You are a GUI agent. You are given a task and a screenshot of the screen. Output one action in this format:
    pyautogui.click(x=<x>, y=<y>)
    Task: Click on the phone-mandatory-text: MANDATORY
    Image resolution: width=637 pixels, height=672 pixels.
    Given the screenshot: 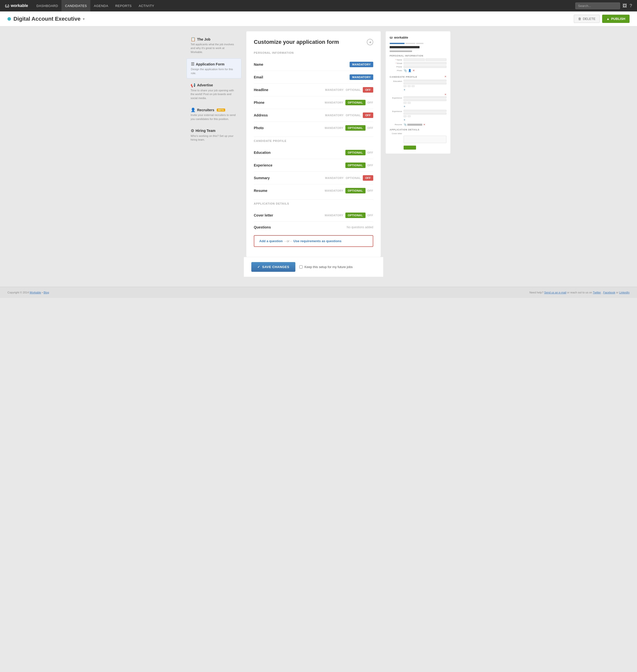 What is the action you would take?
    pyautogui.click(x=334, y=103)
    